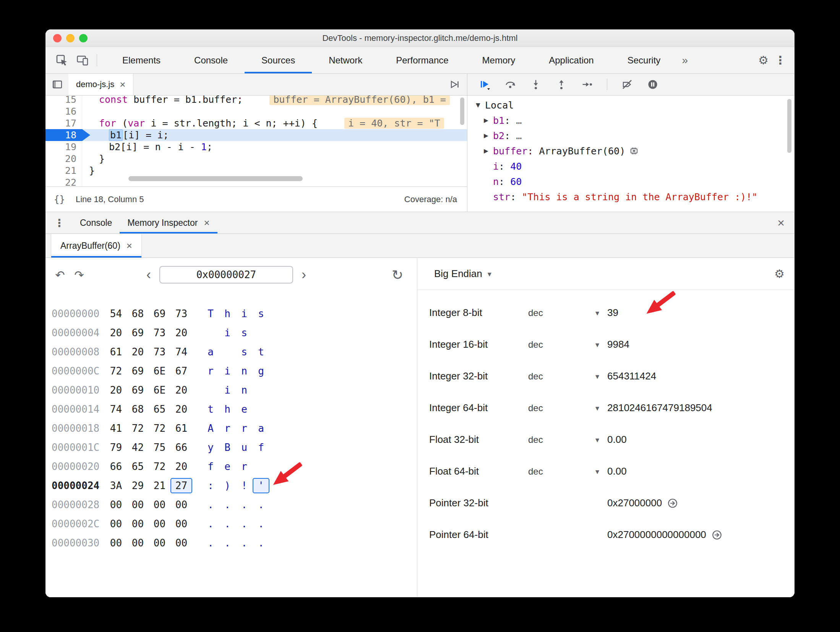 The height and width of the screenshot is (632, 840). Describe the element at coordinates (64, 181) in the screenshot. I see `line-number: 22` at that location.